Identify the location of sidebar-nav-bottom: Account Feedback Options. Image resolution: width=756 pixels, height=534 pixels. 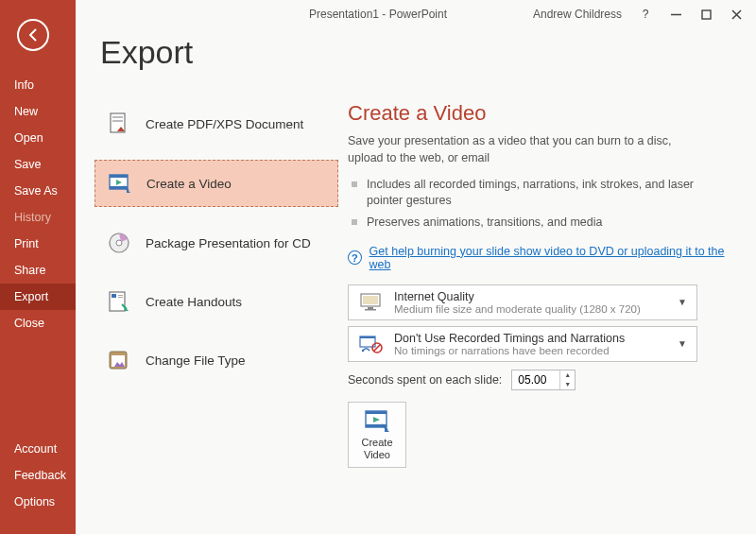
(38, 475).